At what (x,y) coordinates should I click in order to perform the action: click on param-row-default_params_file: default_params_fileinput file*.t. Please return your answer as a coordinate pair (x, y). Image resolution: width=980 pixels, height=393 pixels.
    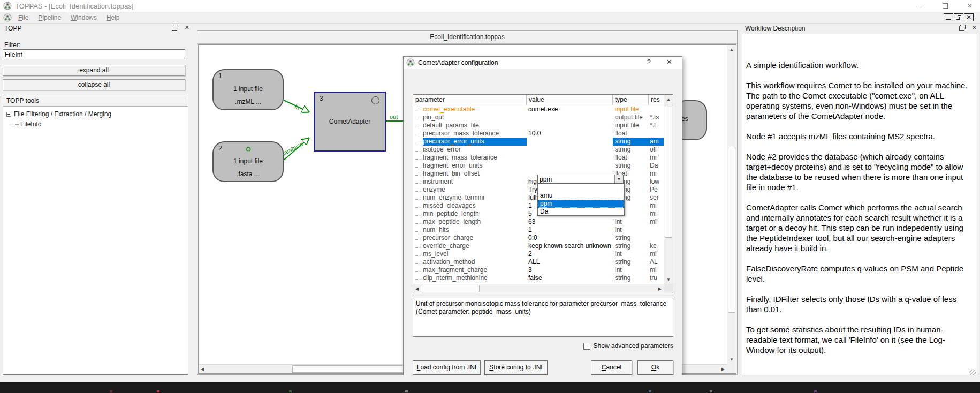
    Looking at the image, I should click on (543, 125).